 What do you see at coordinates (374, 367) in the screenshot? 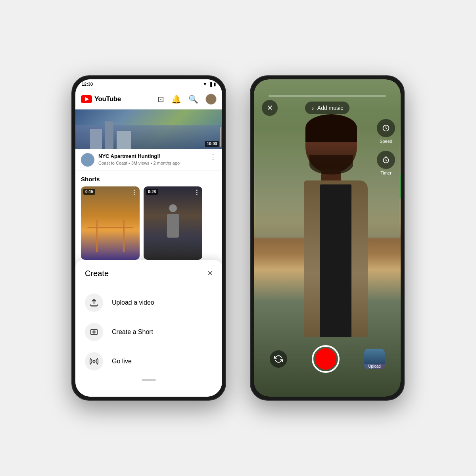
I see `upload-label: Upload` at bounding box center [374, 367].